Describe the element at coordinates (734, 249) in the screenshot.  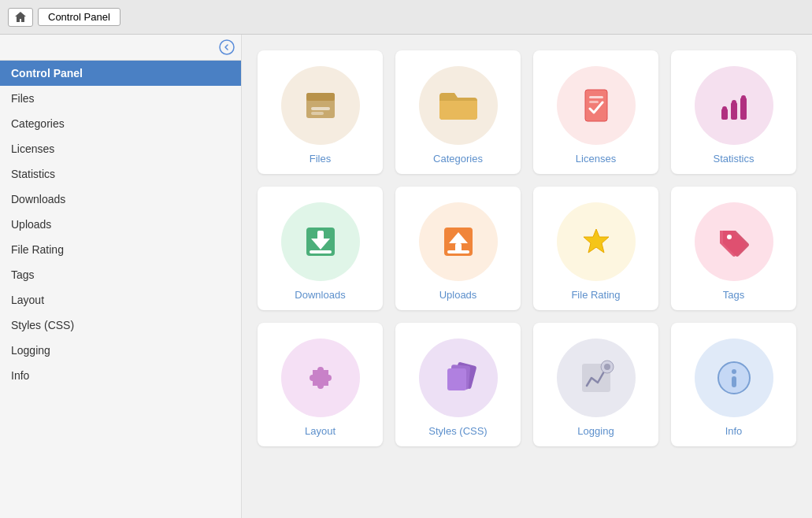
I see `card-tags: Tags` at that location.